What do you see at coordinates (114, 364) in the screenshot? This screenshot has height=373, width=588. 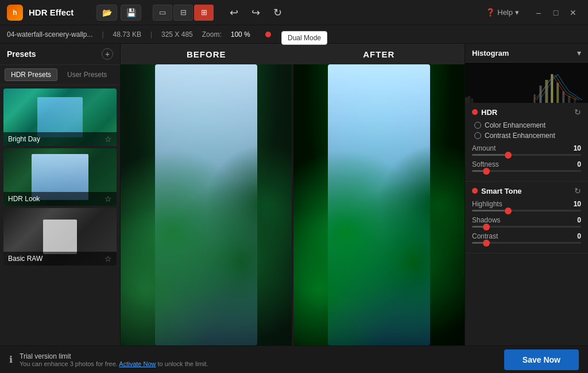 I see `trial-submessage: You can enhance 3 photos for free. Activ…` at bounding box center [114, 364].